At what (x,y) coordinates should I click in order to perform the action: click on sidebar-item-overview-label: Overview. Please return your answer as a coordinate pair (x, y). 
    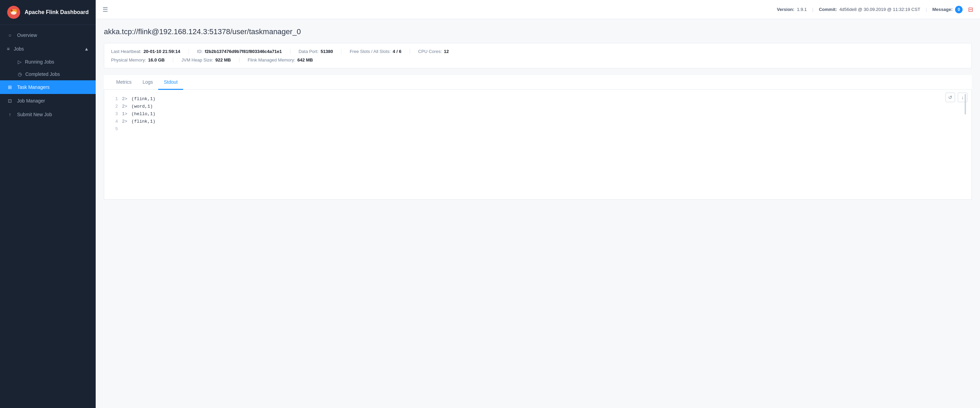
    Looking at the image, I should click on (27, 35).